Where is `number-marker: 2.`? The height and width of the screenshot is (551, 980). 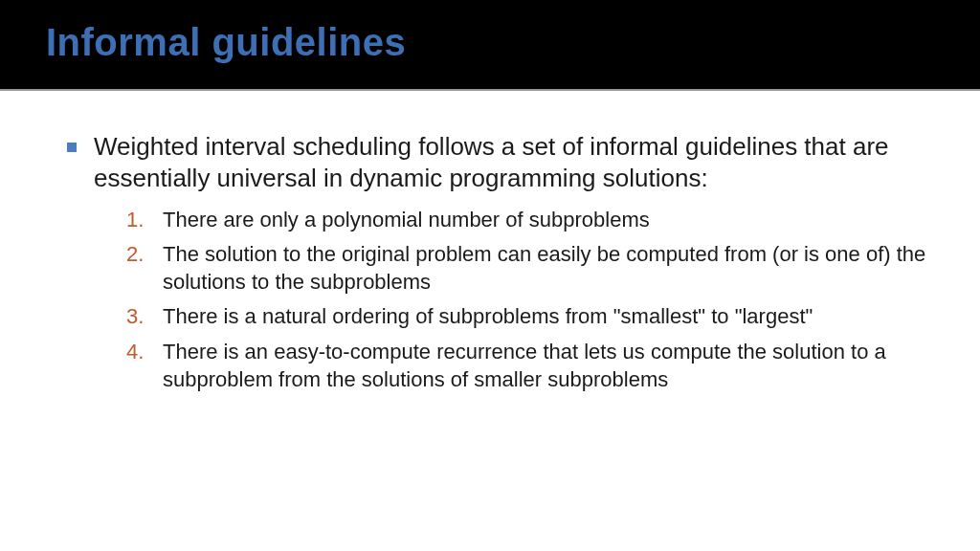 number-marker: 2. is located at coordinates (141, 254).